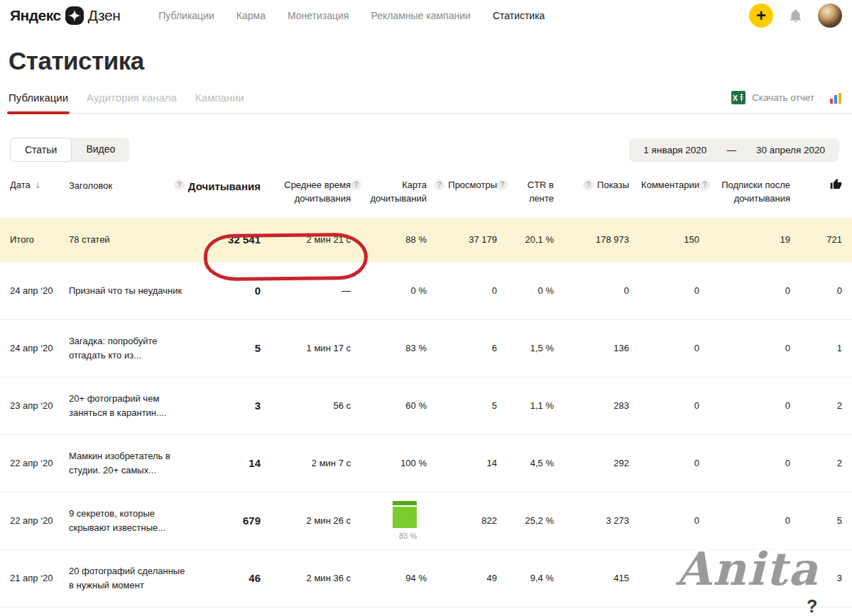 The width and height of the screenshot is (852, 616). What do you see at coordinates (228, 240) in the screenshot?
I see `total-reads: 32 541` at bounding box center [228, 240].